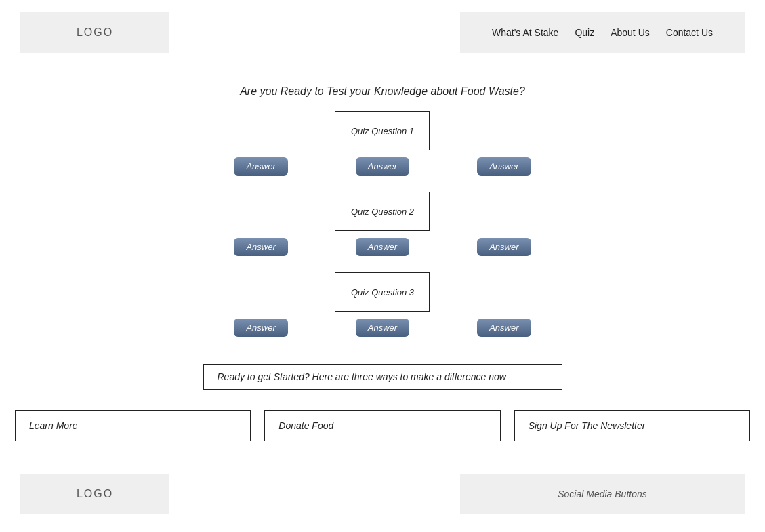 The height and width of the screenshot is (532, 765). Describe the element at coordinates (382, 144) in the screenshot. I see `quiz-block-1: Quiz Question 1 Answer Answer Answer` at that location.